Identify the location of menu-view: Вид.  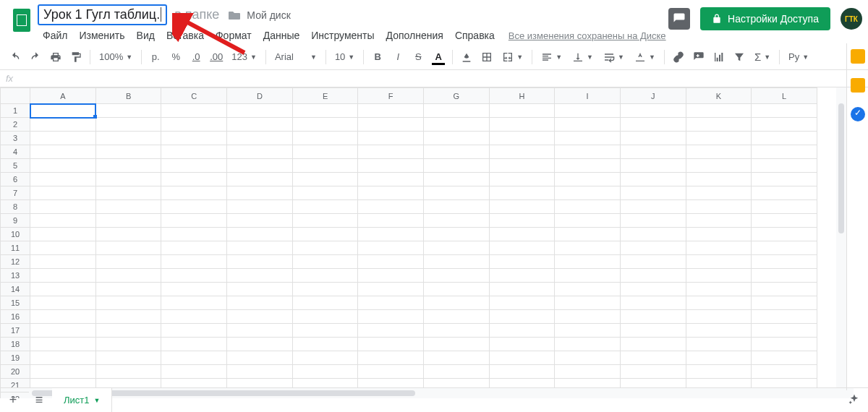
(146, 35).